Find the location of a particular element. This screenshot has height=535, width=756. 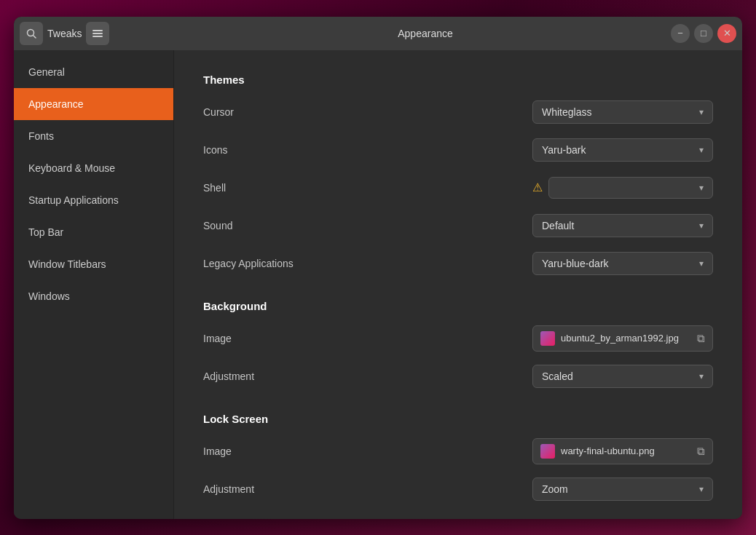

lock-screen-section-title: Lock Screen is located at coordinates (458, 419).